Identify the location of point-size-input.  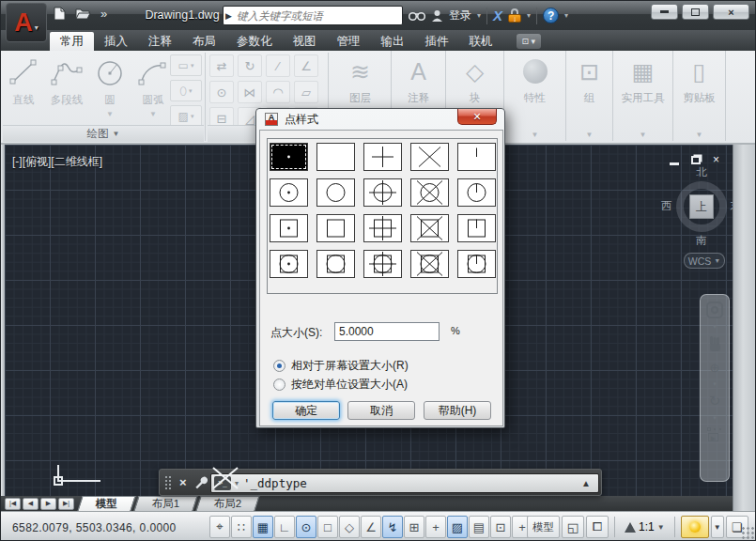
(387, 332).